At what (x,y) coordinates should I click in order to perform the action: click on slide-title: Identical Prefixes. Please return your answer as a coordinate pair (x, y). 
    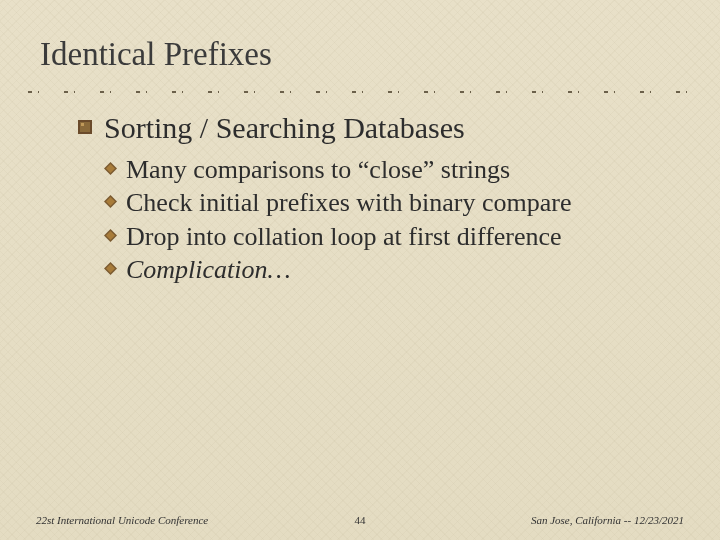
    Looking at the image, I should click on (156, 54).